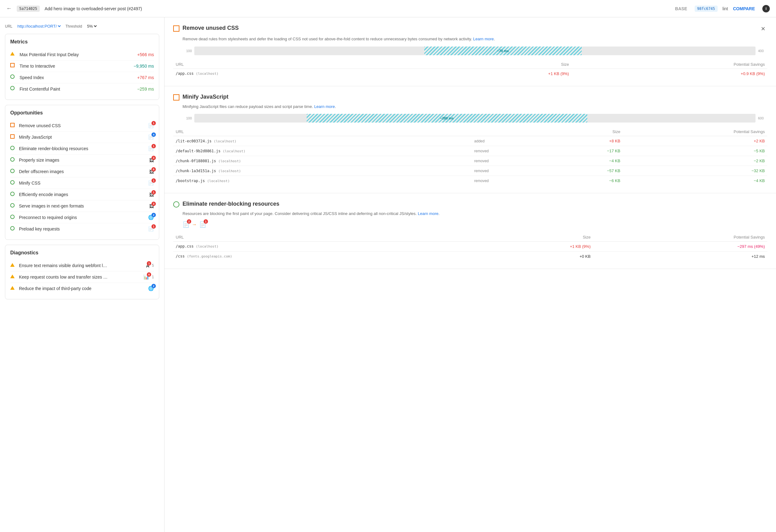 This screenshot has width=776, height=532. What do you see at coordinates (82, 266) in the screenshot?
I see `diag-name: Ensure text remains visible during webfo…` at bounding box center [82, 266].